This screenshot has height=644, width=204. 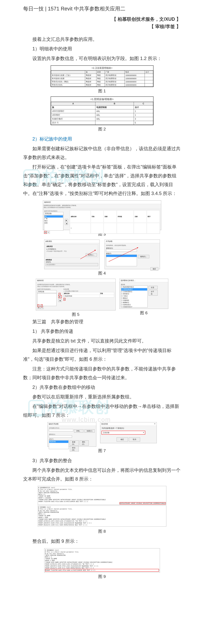 I want to click on fig7l-file-label: 共享参数文件(S):, so click(x=72, y=428).